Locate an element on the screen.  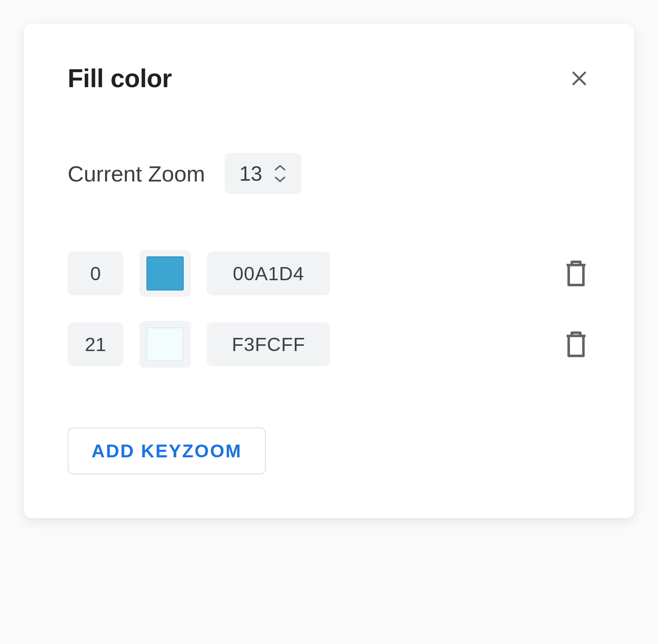
stepper-arrows is located at coordinates (280, 174).